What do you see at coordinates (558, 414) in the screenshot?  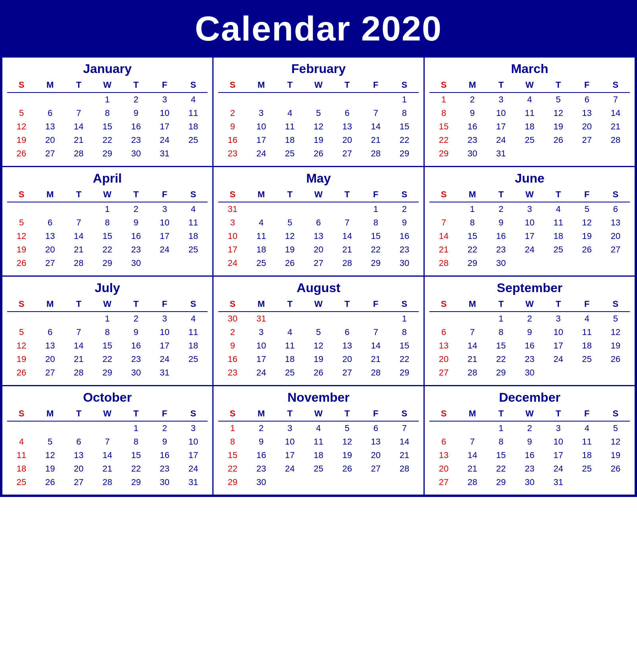 I see `day-header-t4: T` at bounding box center [558, 414].